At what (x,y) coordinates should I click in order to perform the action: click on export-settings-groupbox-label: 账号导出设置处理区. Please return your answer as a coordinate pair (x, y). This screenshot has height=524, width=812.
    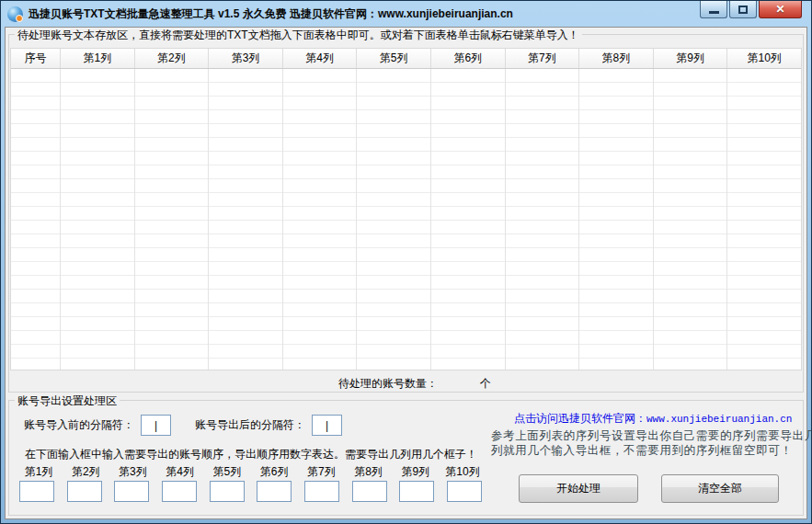
    Looking at the image, I should click on (67, 401).